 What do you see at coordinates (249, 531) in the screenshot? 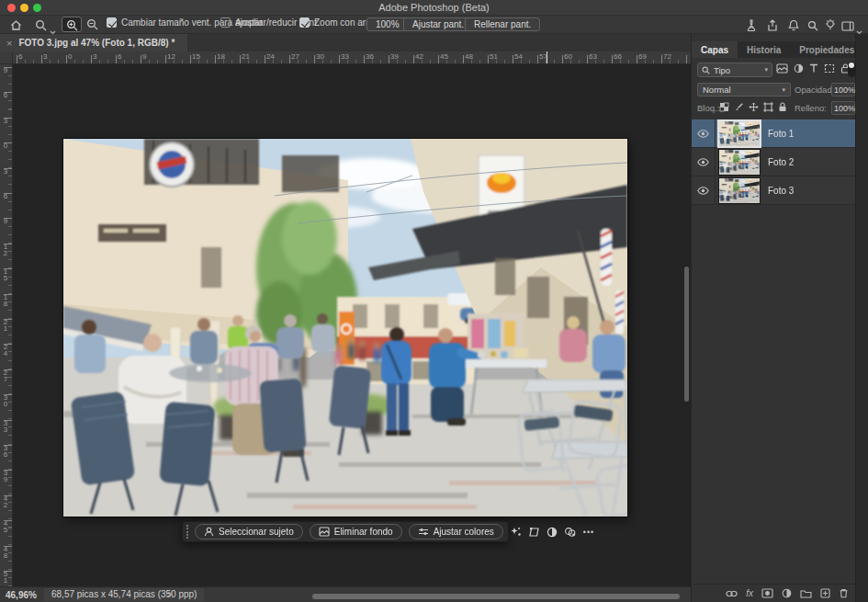
I see `select-subject-button: Seleccionar sujeto` at bounding box center [249, 531].